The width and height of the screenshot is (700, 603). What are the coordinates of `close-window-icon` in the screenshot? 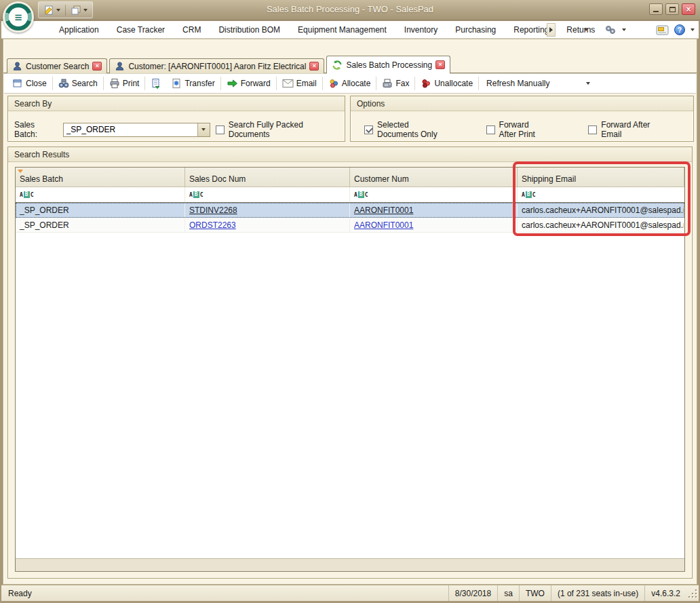 It's located at (18, 83).